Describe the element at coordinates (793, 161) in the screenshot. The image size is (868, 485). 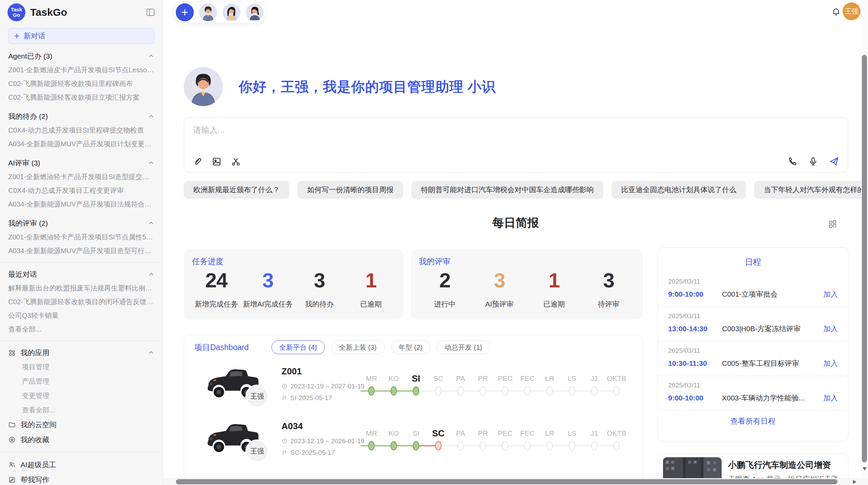
I see `phone-icon` at that location.